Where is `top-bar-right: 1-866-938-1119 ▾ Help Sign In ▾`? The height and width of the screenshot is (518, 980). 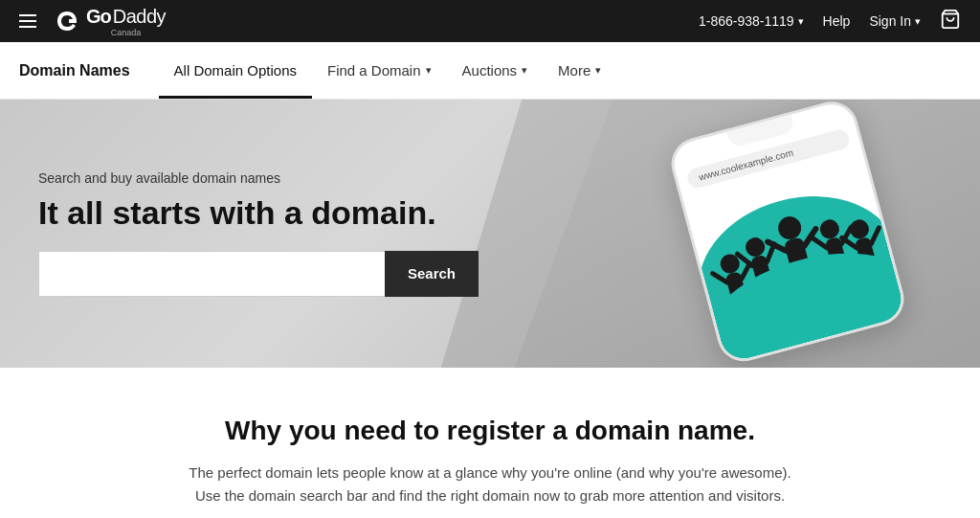
top-bar-right: 1-866-938-1119 ▾ Help Sign In ▾ is located at coordinates (830, 21).